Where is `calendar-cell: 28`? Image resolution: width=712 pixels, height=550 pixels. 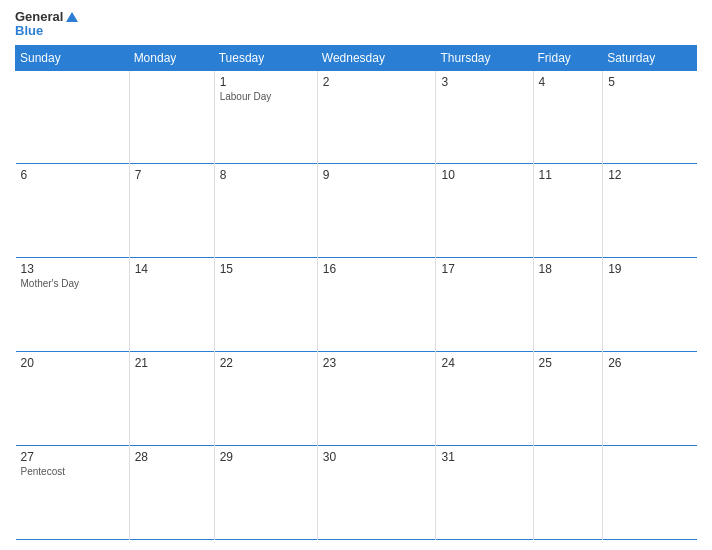 calendar-cell: 28 is located at coordinates (172, 493).